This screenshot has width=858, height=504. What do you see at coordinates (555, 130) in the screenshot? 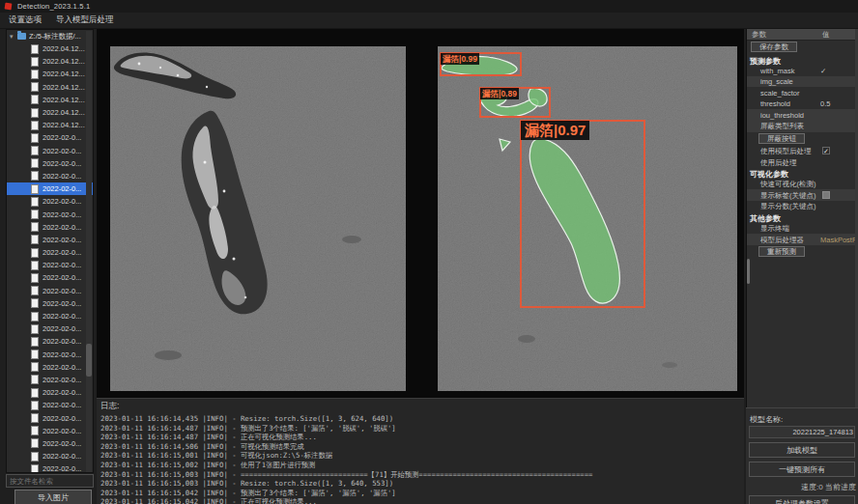
I see `detection-label-3: 漏箔|0.97` at bounding box center [555, 130].